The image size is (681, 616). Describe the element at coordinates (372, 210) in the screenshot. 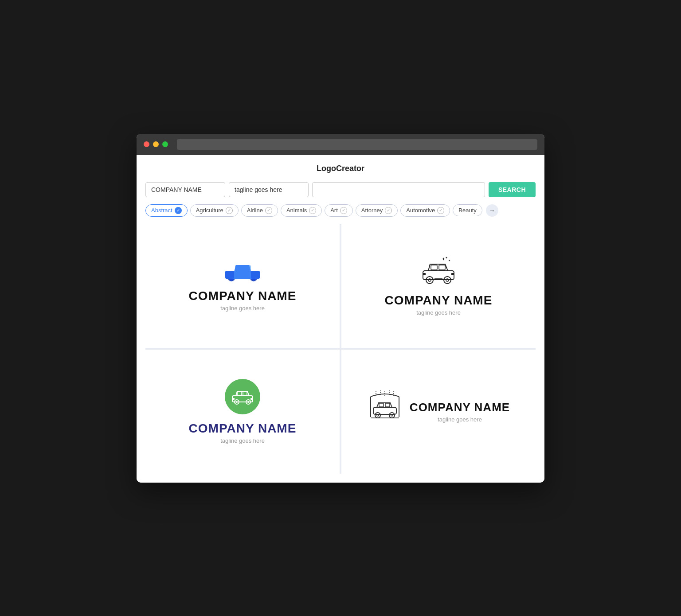

I see `filter-label-attorney: Attorney` at that location.